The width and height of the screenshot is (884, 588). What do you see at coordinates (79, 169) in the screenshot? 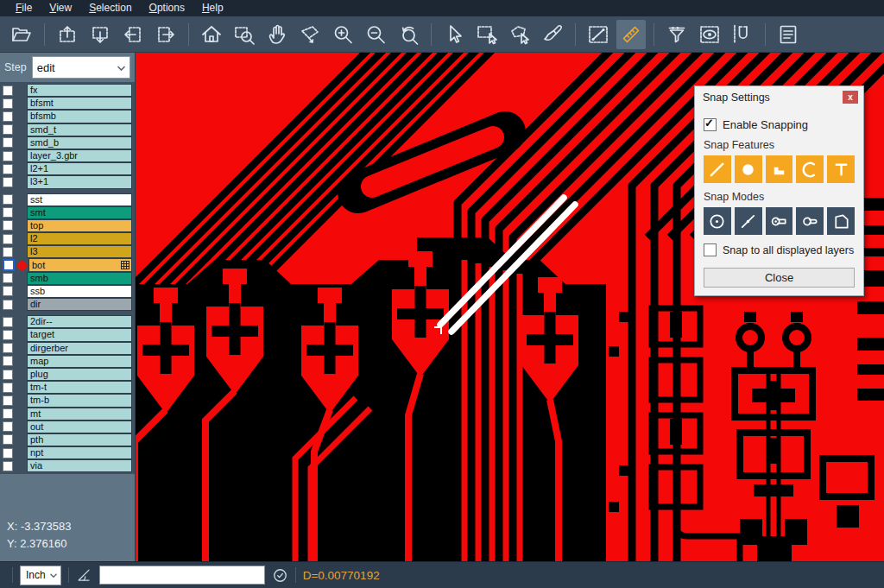
I see `layer-name-field: l2+1` at bounding box center [79, 169].